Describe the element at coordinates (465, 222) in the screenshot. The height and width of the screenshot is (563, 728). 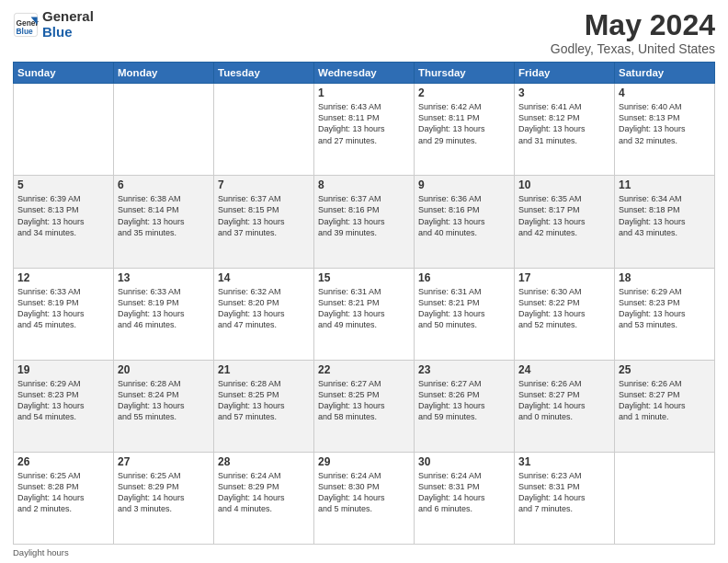
I see `calendar-cell-2-5: 9Sunrise: 6:36 AM Sunset: 8:16 PM Daylig…` at that location.